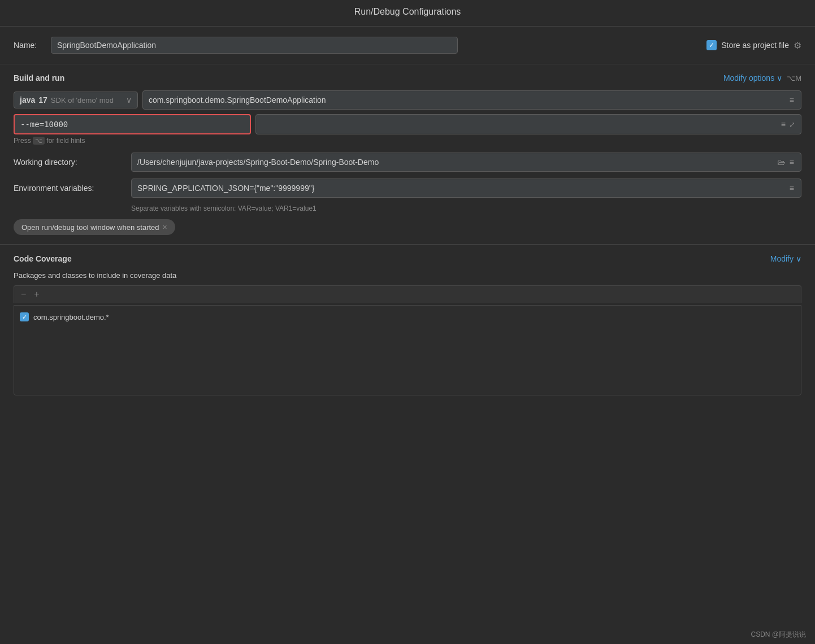  I want to click on env-vars-input-wrapper: ≡, so click(466, 188).